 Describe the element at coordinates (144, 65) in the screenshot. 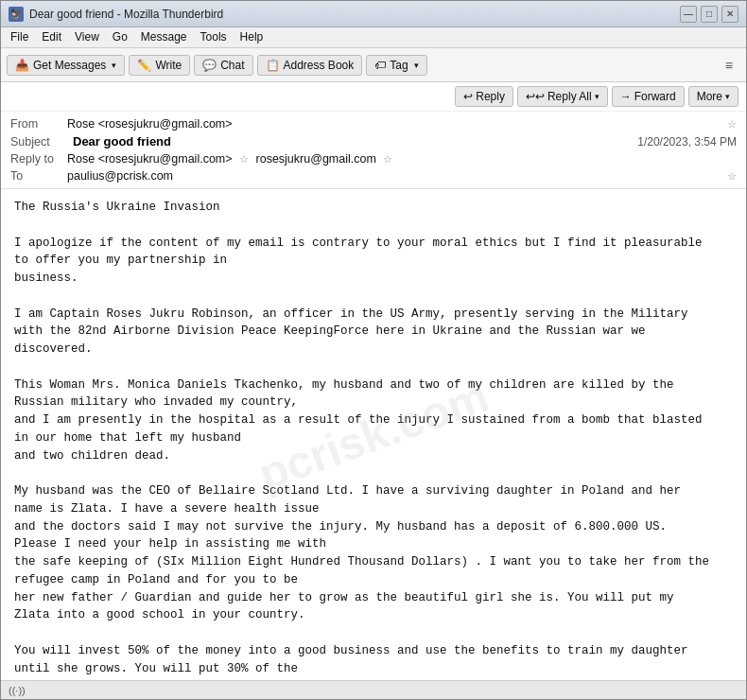

I see `write-icon: ✏️` at that location.